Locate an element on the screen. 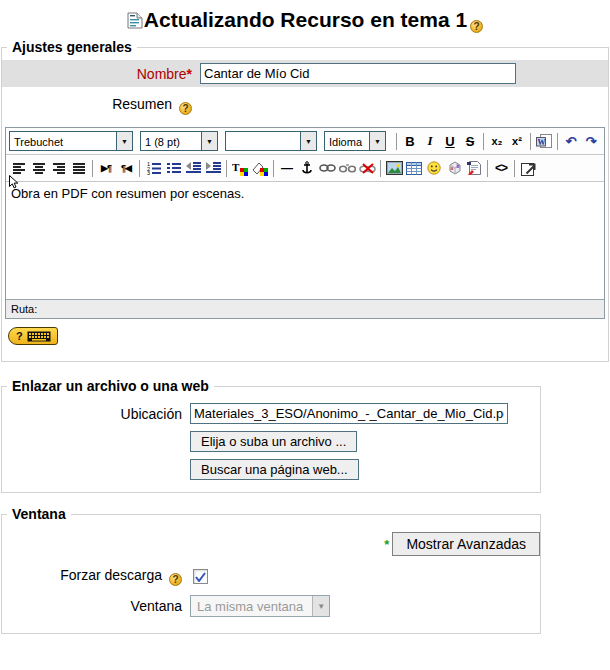 This screenshot has height=670, width=610. window-label: Ventana is located at coordinates (156, 606).